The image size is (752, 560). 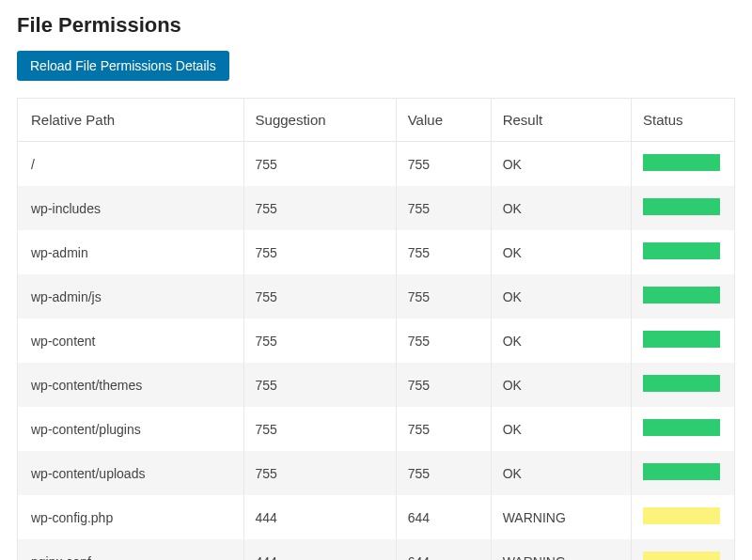 I want to click on table-row: wp-config.php444644WARNING, so click(x=376, y=517).